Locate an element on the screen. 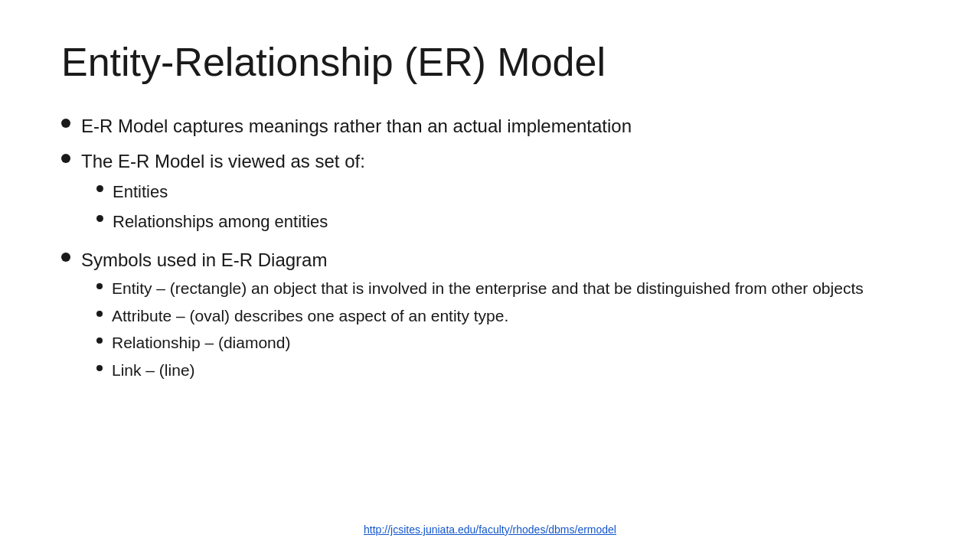  list-item-2: The E-R Model is viewed as set of: Entit… is located at coordinates (490, 193).